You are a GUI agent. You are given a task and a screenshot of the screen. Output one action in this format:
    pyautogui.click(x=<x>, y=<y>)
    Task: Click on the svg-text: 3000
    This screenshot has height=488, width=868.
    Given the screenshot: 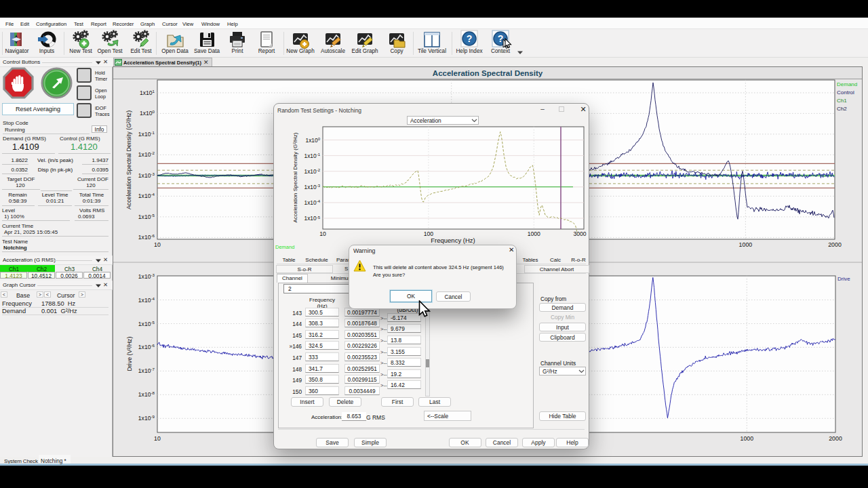 What is the action you would take?
    pyautogui.click(x=579, y=234)
    